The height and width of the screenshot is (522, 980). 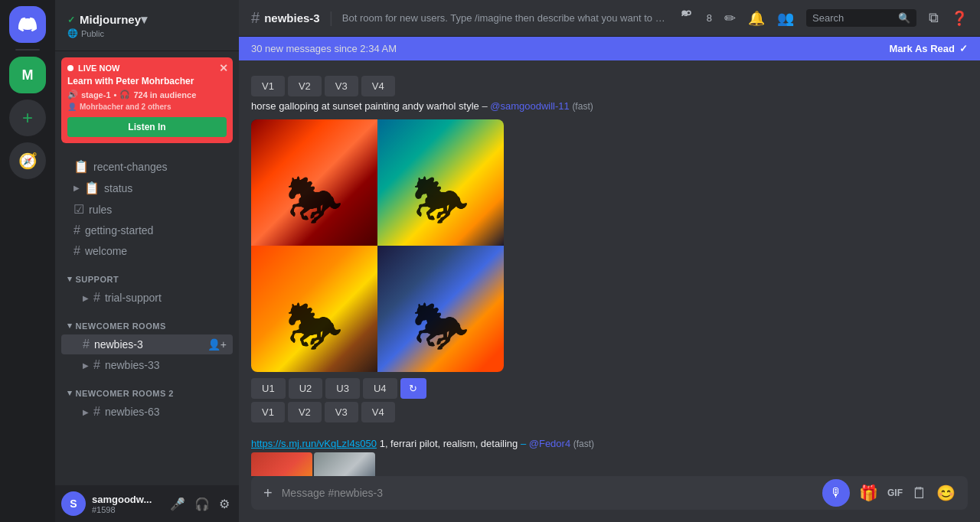 What do you see at coordinates (147, 389) in the screenshot?
I see `section-header-newcomer-rooms-2: ▾ NEWCOMER ROOMS 2` at bounding box center [147, 389].